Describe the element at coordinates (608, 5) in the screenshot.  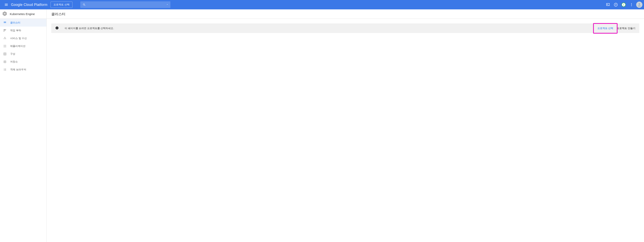
I see `cloud-shell-icon` at that location.